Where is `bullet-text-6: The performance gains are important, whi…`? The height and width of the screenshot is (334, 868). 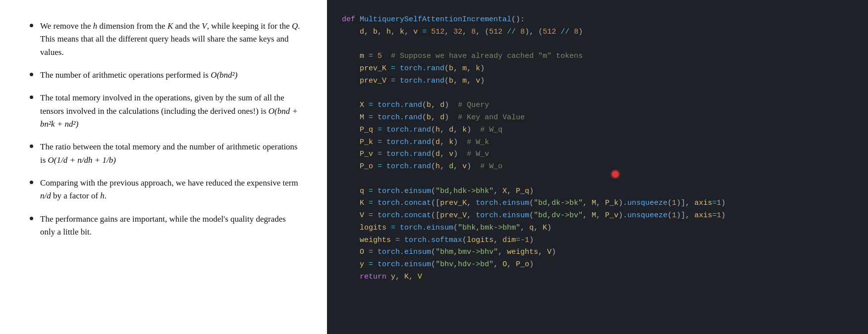
bullet-text-6: The performance gains are important, whi… is located at coordinates (171, 226).